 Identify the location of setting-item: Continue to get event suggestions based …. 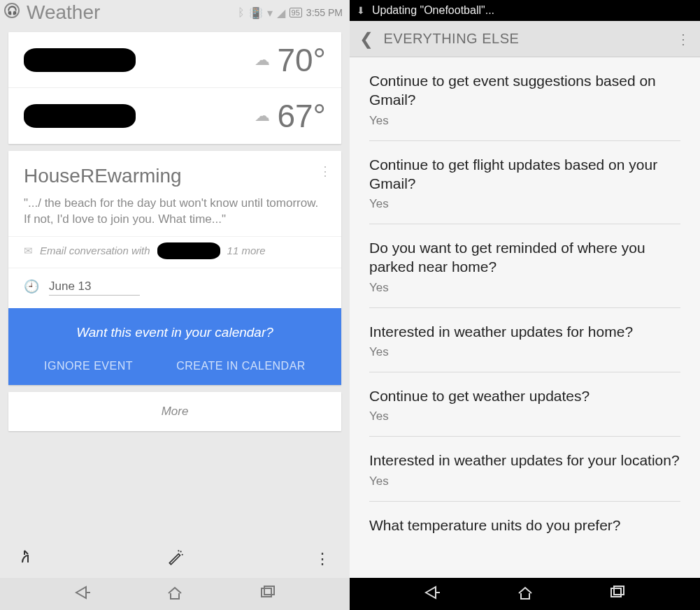
(524, 99).